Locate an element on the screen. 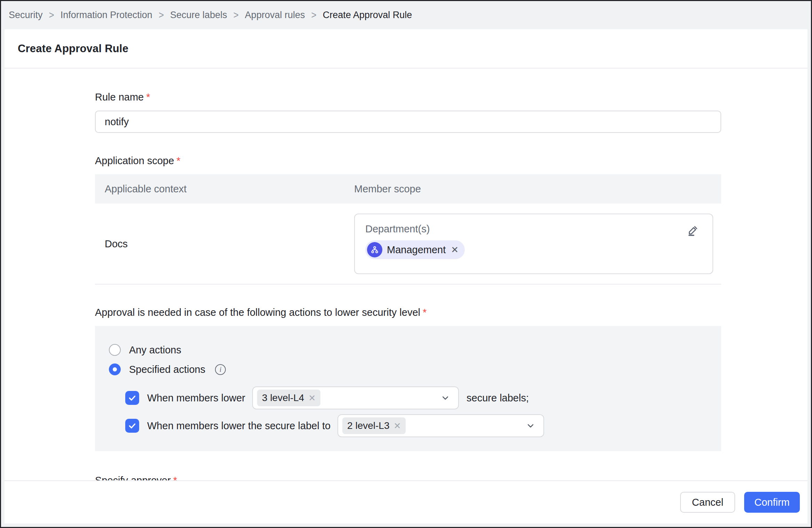 The height and width of the screenshot is (528, 812). condition-row-lower-to: When members lower the secure label to 2… is located at coordinates (416, 426).